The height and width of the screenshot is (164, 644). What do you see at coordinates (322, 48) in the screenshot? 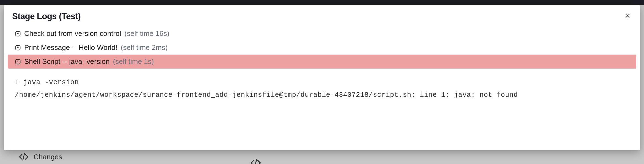
I see `step-row-print: Print Message -- Hello World! (self time…` at bounding box center [322, 48].